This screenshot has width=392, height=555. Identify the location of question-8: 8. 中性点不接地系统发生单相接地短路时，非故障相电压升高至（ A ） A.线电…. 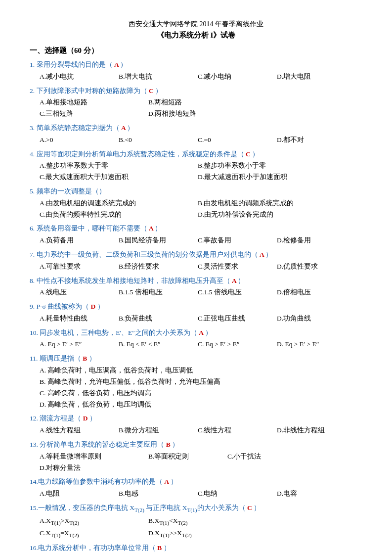
(196, 287).